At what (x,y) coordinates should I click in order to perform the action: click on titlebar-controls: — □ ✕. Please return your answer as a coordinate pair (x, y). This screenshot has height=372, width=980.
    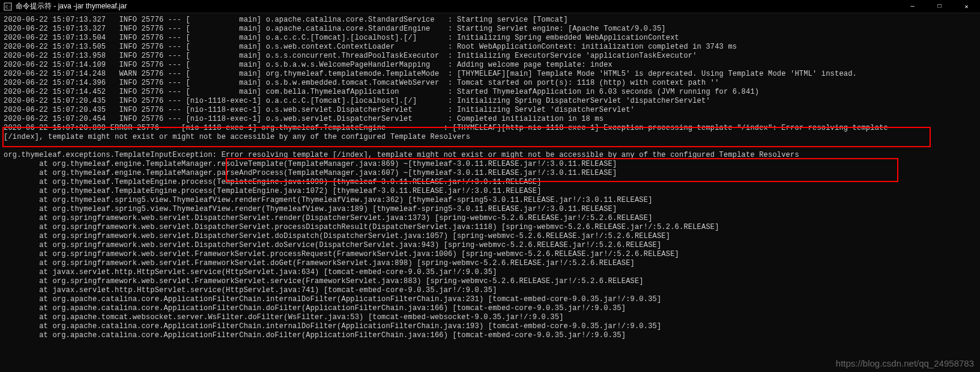
    Looking at the image, I should click on (939, 7).